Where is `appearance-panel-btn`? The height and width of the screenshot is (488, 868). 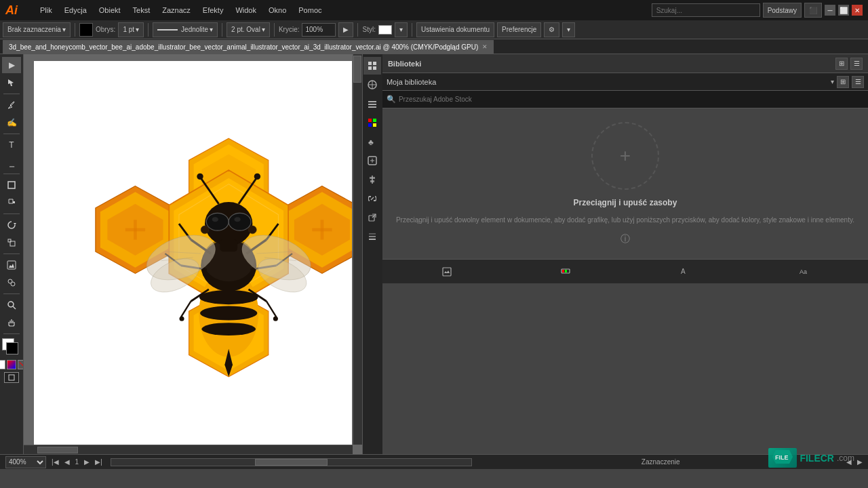 appearance-panel-btn is located at coordinates (372, 161).